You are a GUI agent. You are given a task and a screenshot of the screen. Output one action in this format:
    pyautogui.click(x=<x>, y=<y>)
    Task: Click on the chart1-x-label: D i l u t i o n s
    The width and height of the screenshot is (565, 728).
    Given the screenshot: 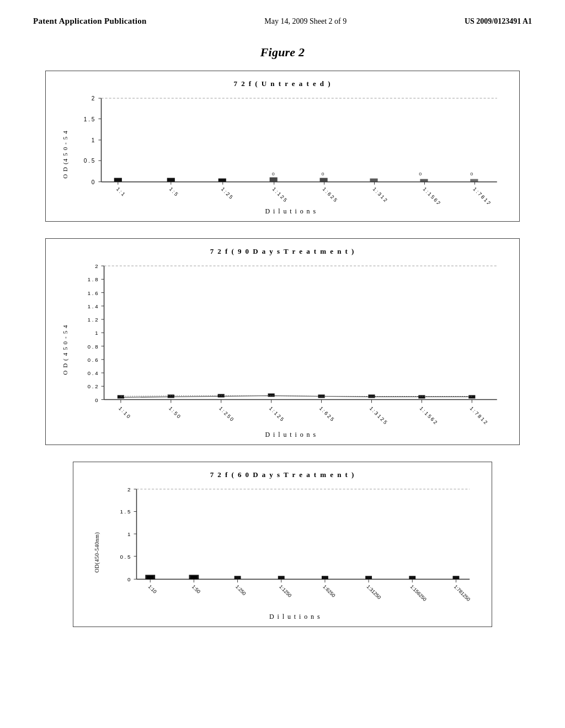 What is the action you would take?
    pyautogui.click(x=291, y=212)
    